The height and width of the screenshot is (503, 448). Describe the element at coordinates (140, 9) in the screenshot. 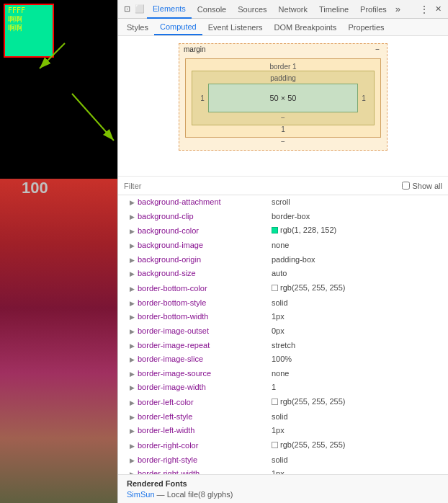

I see `device-icon: ⬜` at that location.